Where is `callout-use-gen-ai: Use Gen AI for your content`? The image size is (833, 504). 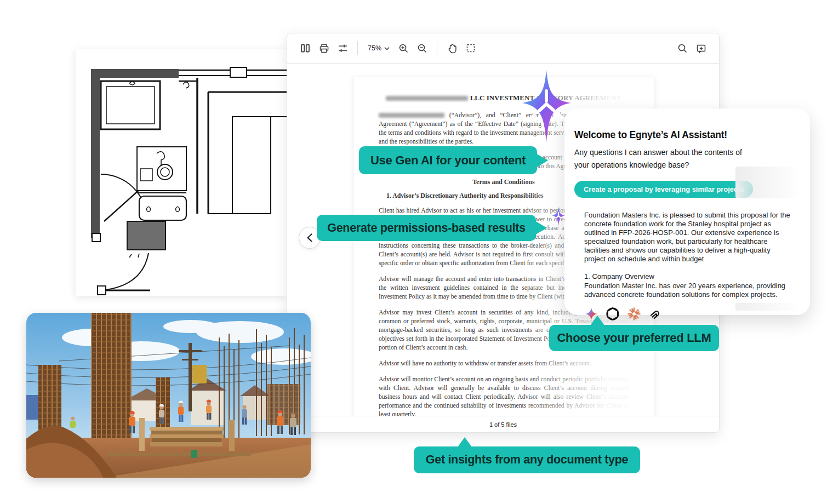
callout-use-gen-ai: Use Gen AI for your content is located at coordinates (448, 160).